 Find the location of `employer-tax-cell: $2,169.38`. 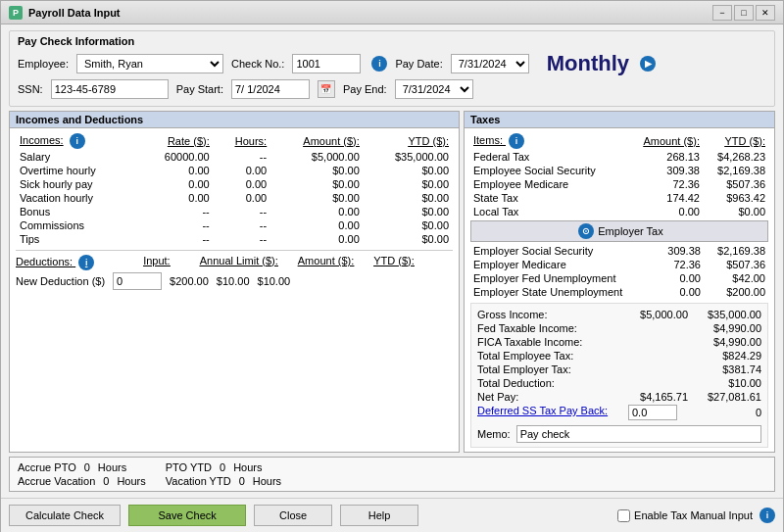

employer-tax-cell: $2,169.38 is located at coordinates (736, 251).